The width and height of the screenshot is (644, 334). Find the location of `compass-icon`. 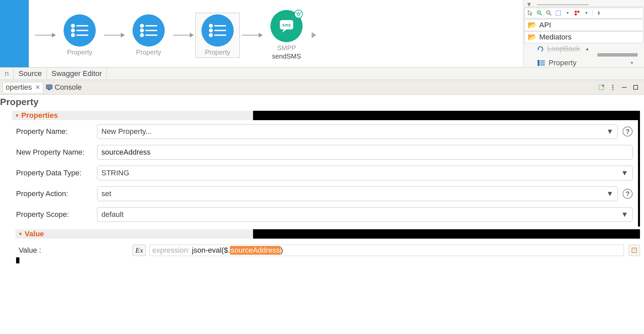

compass-icon is located at coordinates (599, 13).